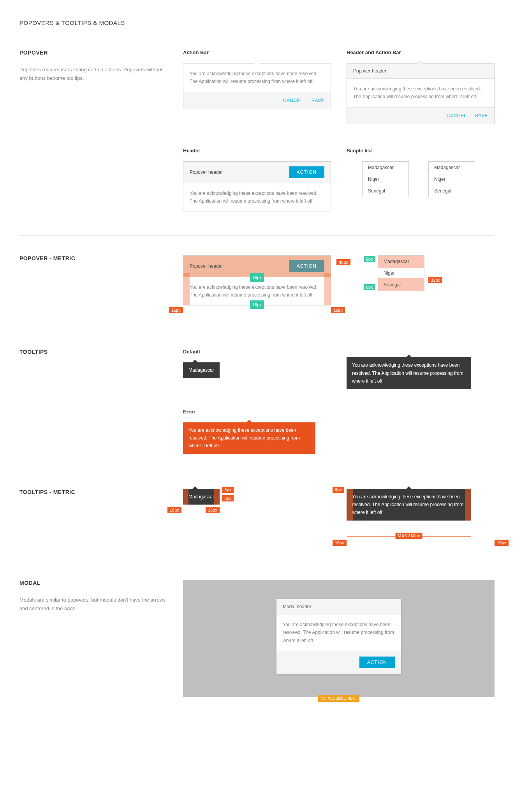 This screenshot has width=514, height=812. I want to click on popover-header-only: Popover header ACTION You are acknowledg…, so click(257, 187).